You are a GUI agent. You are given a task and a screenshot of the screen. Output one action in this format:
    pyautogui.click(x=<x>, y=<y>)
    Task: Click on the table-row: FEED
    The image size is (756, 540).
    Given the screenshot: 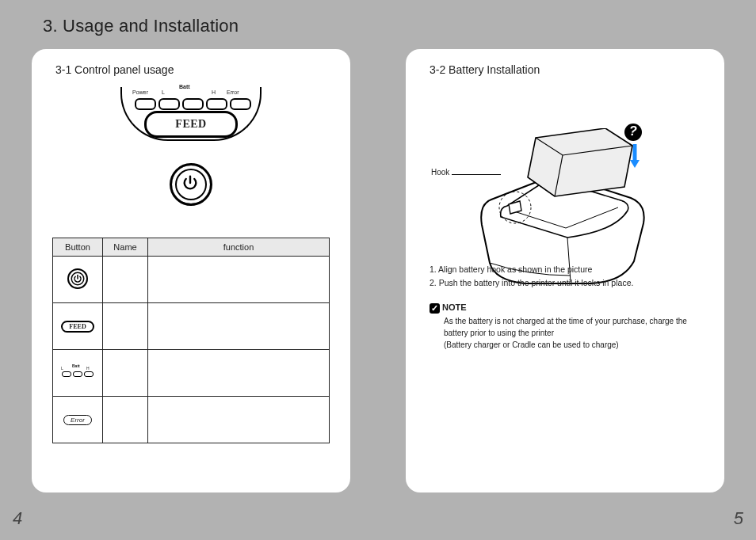 What is the action you would take?
    pyautogui.click(x=192, y=326)
    